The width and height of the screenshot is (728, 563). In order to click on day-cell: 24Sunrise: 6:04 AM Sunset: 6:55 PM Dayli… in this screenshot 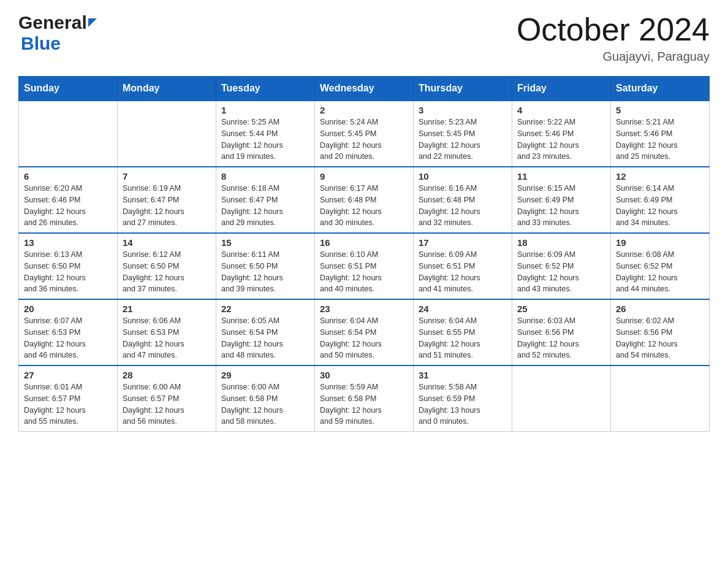, I will do `click(463, 332)`.